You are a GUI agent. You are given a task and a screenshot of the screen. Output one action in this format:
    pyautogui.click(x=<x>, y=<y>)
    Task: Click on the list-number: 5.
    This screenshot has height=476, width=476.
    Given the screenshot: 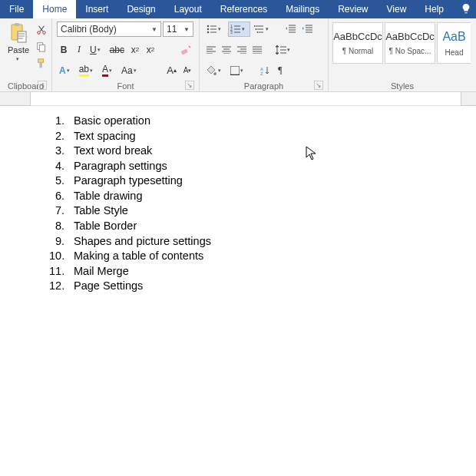 What is the action you would take?
    pyautogui.click(x=57, y=181)
    